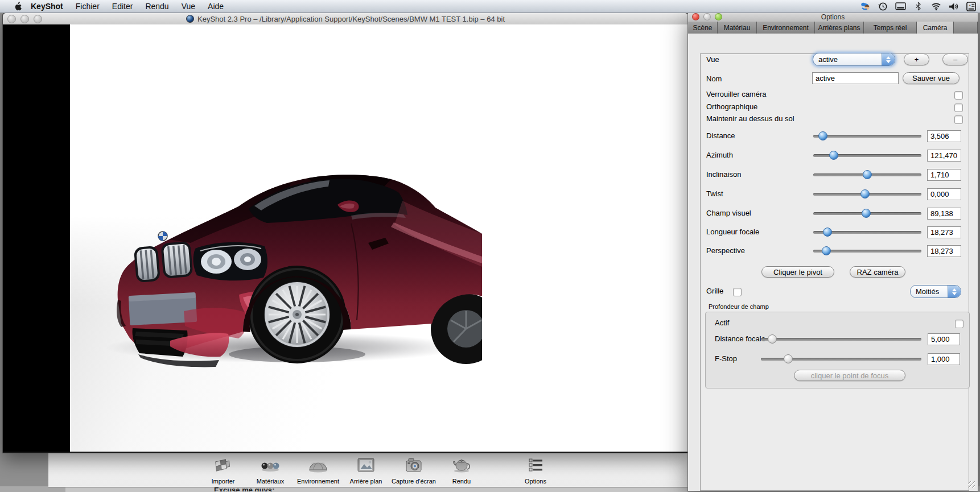  What do you see at coordinates (944, 214) in the screenshot?
I see `champ-visuel-value-input` at bounding box center [944, 214].